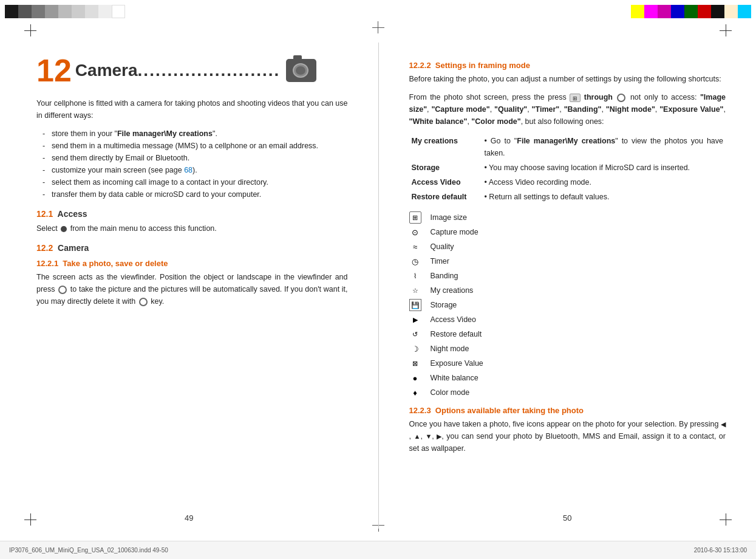  What do you see at coordinates (25, 12) in the screenshot?
I see `swatch-dark-gray` at bounding box center [25, 12].